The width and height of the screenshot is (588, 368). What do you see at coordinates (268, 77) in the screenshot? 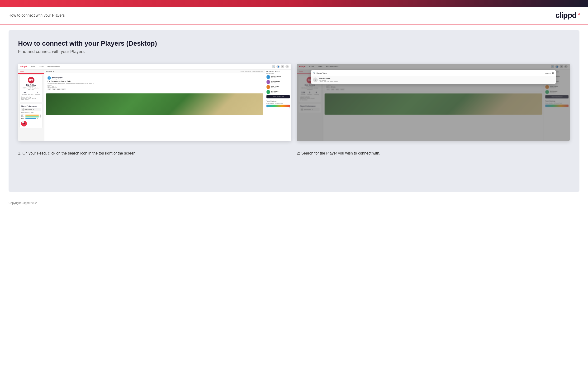
I see `active-player-avatar-1: R` at bounding box center [268, 77].